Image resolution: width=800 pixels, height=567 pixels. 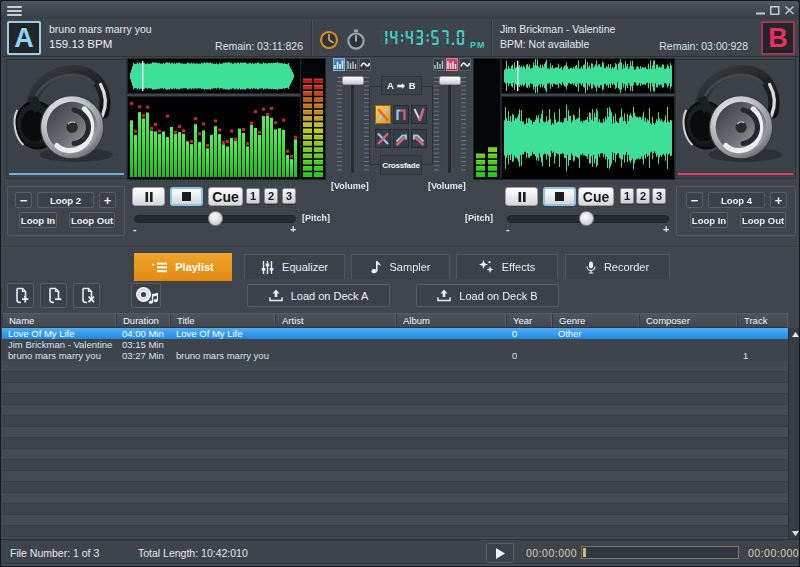 I want to click on deck-a-hotcue-1: 1, so click(x=253, y=196).